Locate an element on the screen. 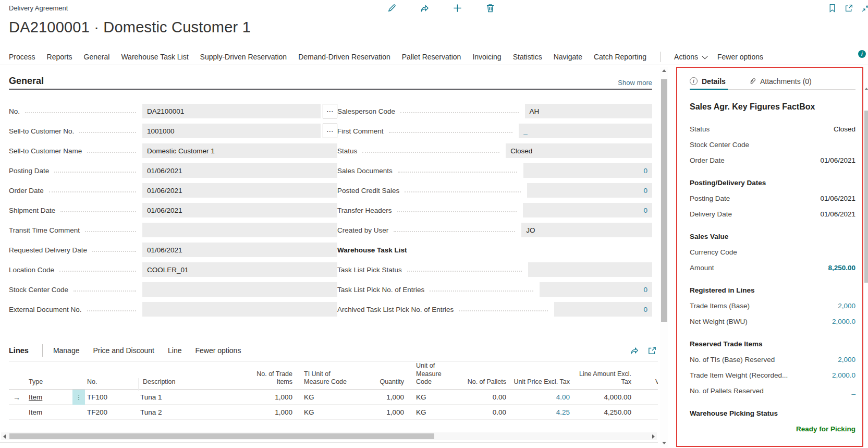 Image resolution: width=868 pixels, height=448 pixels. menu-item-statistics: Statistics is located at coordinates (528, 57).